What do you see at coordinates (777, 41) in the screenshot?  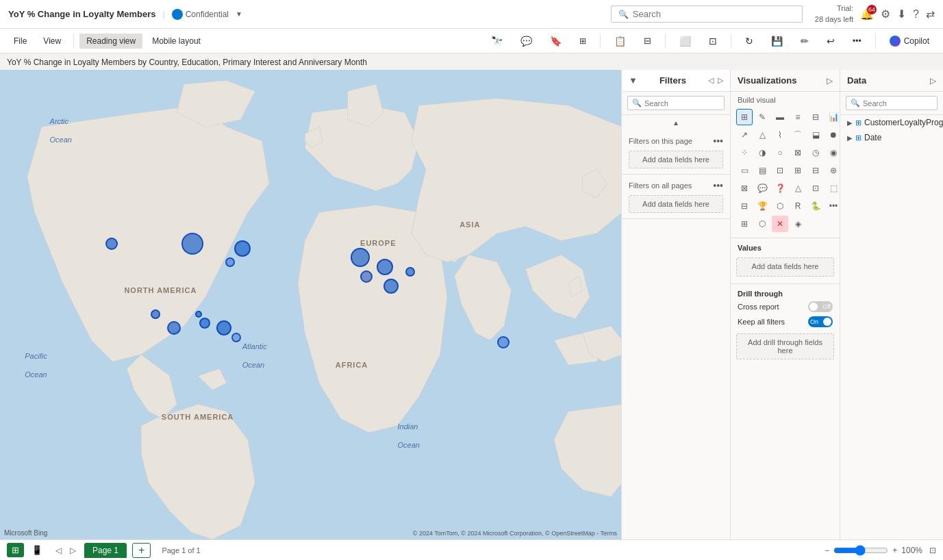 I see `save-icon: 💾` at bounding box center [777, 41].